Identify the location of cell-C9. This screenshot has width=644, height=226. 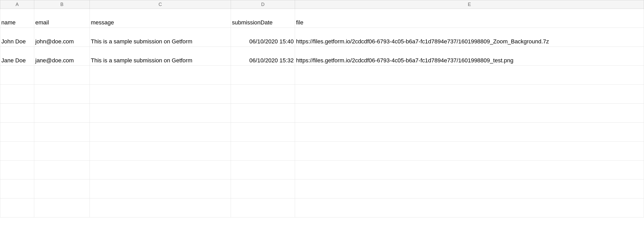
(160, 170).